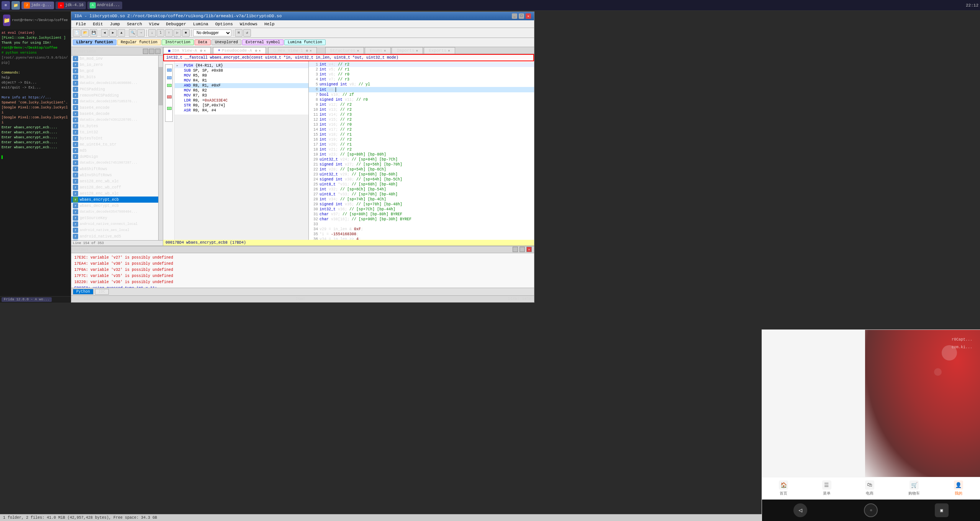 The width and height of the screenshot is (980, 521). What do you see at coordinates (205, 51) in the screenshot?
I see `tab-ida-close: ✕` at bounding box center [205, 51].